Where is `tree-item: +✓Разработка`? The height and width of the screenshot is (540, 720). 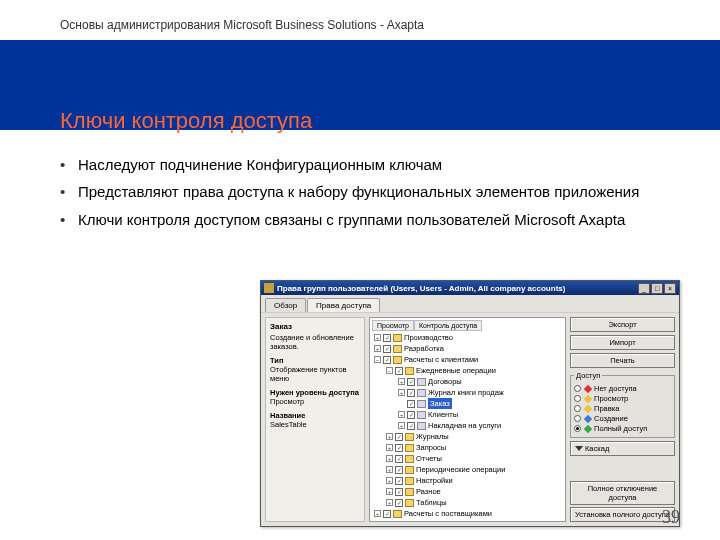 tree-item: +✓Разработка is located at coordinates (468, 348).